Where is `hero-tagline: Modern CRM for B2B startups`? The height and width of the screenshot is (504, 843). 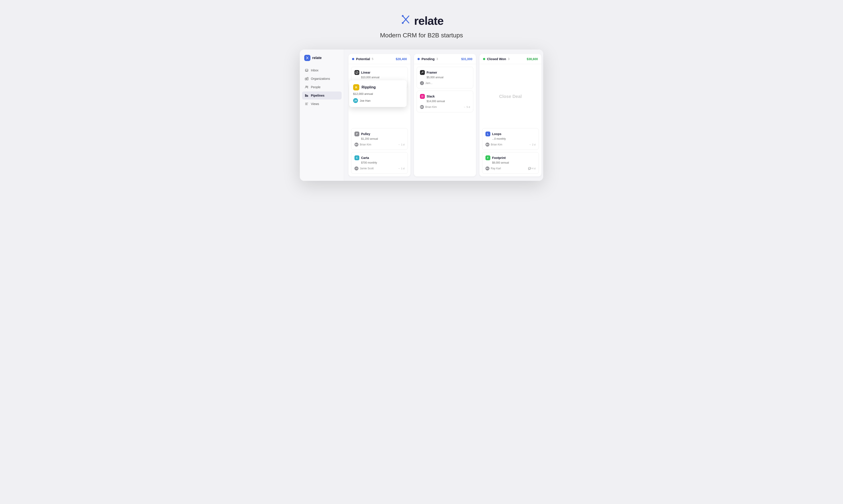
hero-tagline: Modern CRM for B2B startups is located at coordinates (422, 35).